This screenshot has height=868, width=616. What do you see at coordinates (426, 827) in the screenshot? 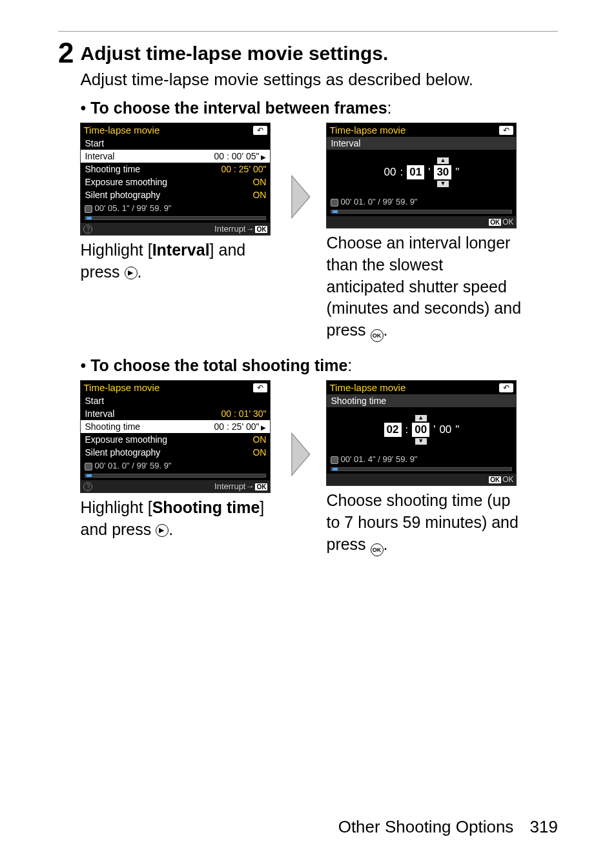
I see `footer-section: Other Shooting Options` at bounding box center [426, 827].